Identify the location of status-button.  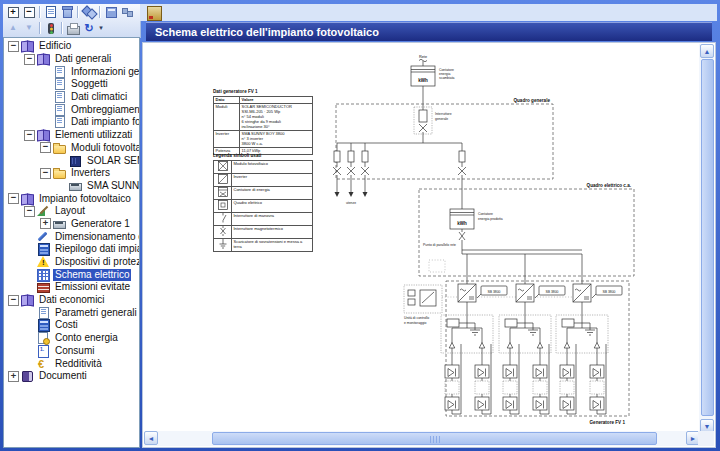
(51, 28).